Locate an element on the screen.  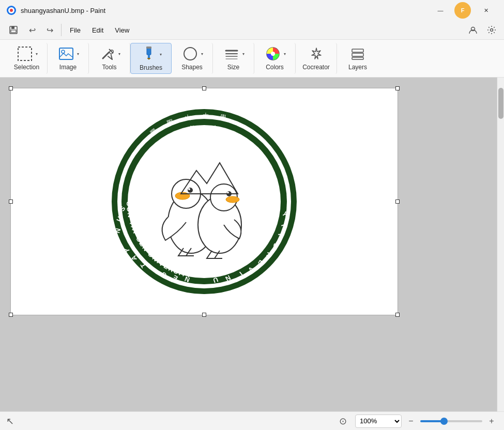
zoom-slider is located at coordinates (451, 421).